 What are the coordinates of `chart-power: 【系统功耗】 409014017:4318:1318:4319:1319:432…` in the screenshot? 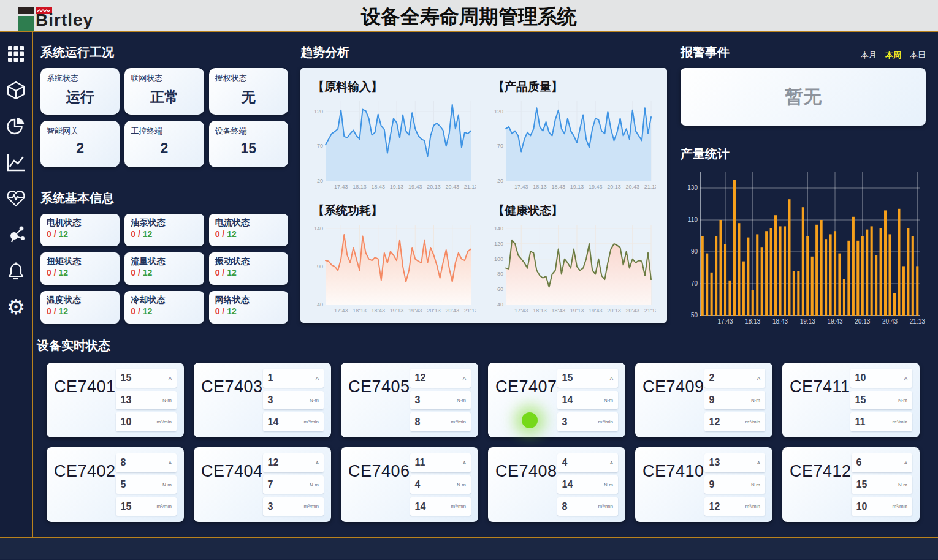 It's located at (394, 259).